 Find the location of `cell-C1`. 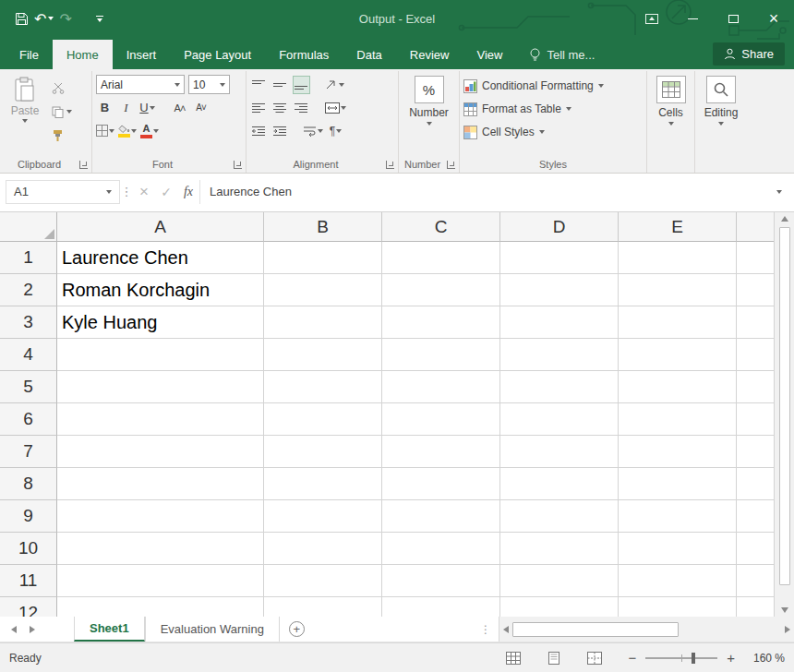

cell-C1 is located at coordinates (441, 258).